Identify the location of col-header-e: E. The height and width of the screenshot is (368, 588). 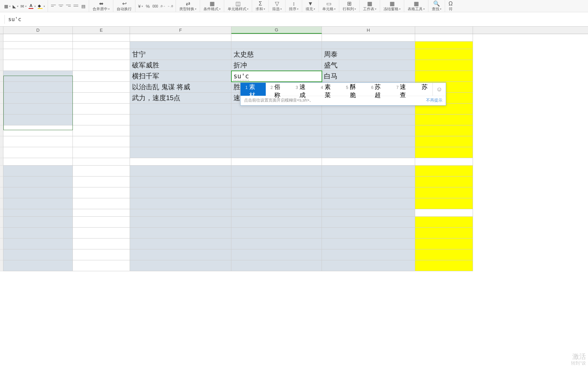
(101, 30).